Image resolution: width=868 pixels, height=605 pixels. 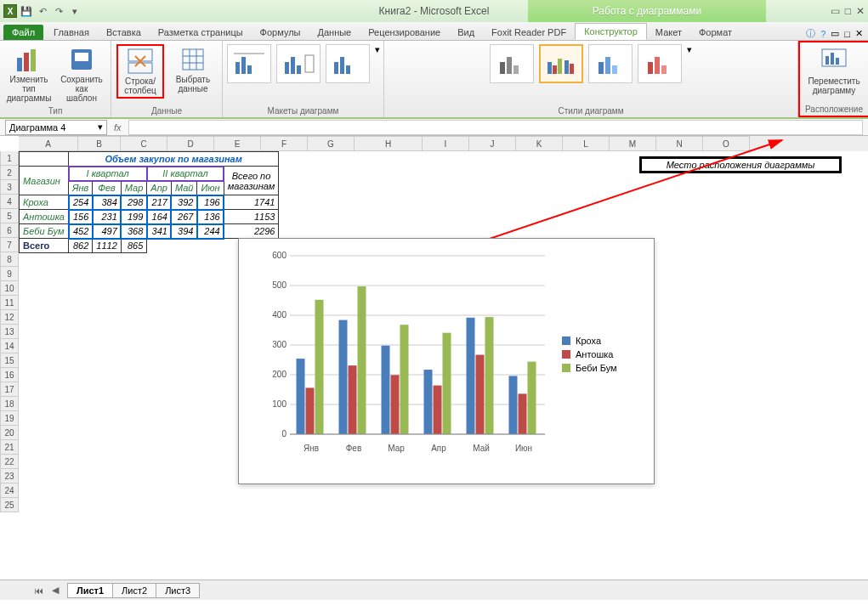 I want to click on col-header: E, so click(x=238, y=144).